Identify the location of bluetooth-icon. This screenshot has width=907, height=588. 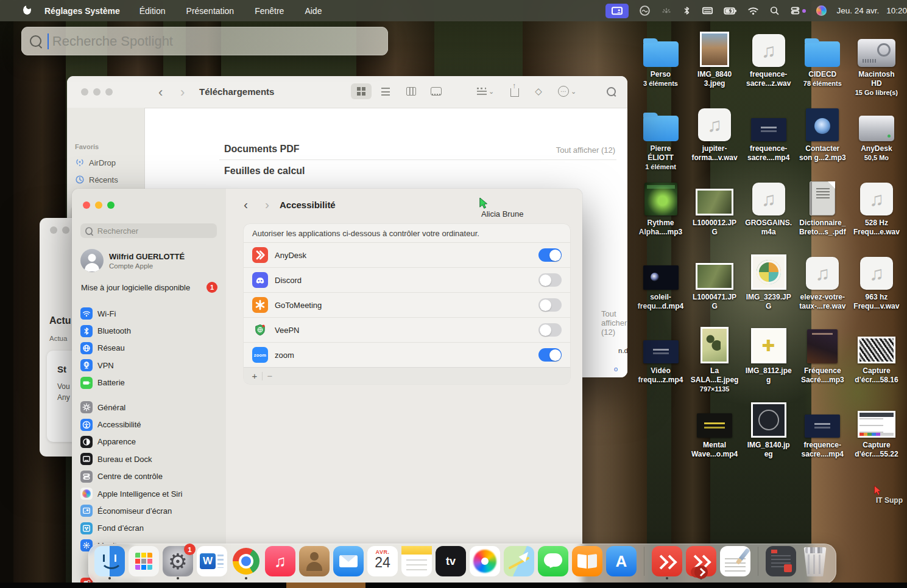
(687, 11).